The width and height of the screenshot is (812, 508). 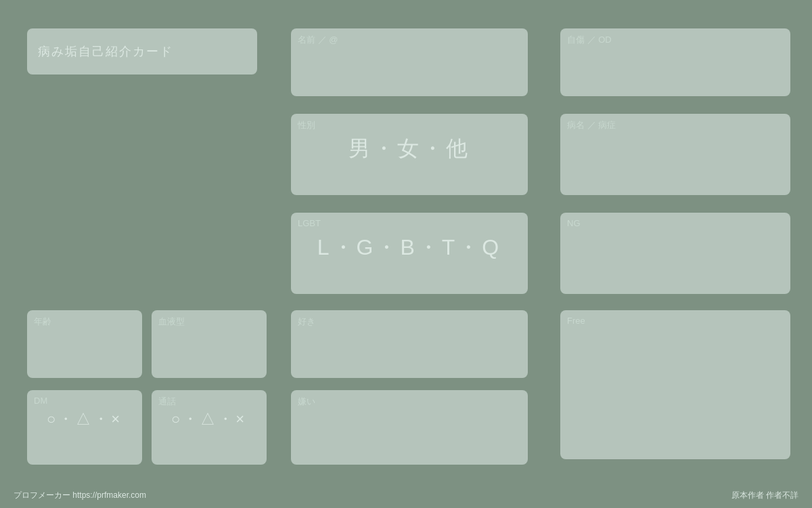 I want to click on gender-card: 性別 男・女・他, so click(x=409, y=154).